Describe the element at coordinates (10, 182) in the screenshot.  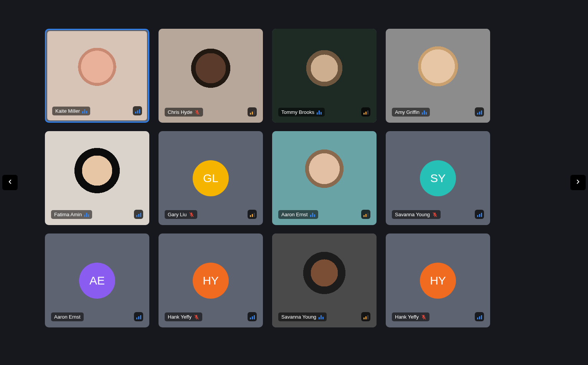
I see `page-prev-button` at that location.